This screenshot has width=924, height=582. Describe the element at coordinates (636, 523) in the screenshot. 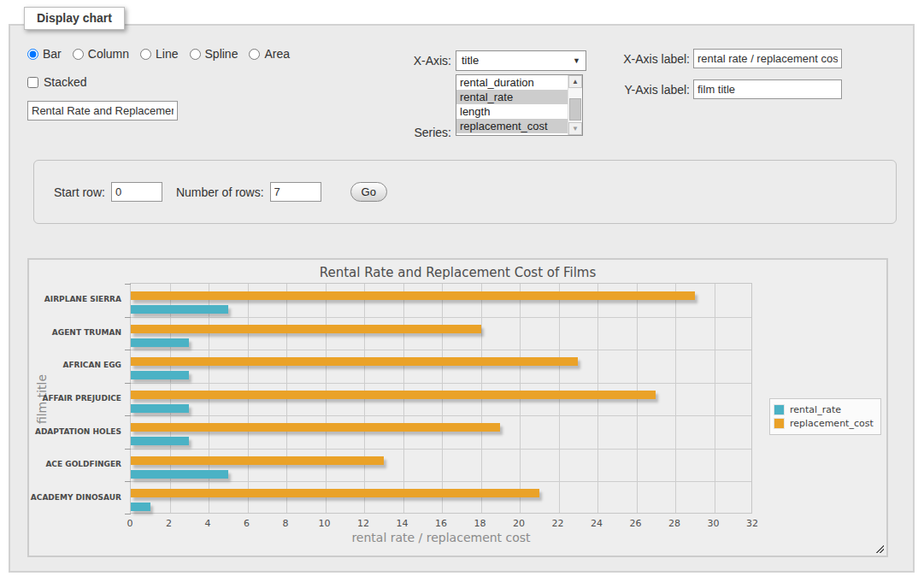

I see `x-tick-label: 26` at that location.